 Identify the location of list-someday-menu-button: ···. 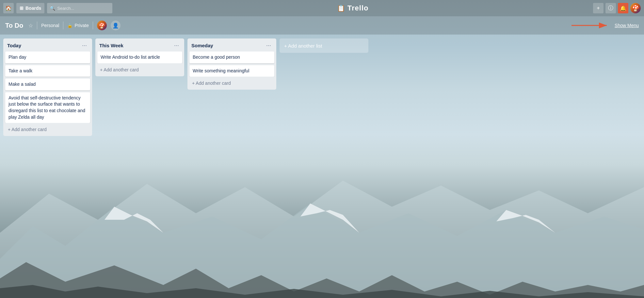
(268, 45).